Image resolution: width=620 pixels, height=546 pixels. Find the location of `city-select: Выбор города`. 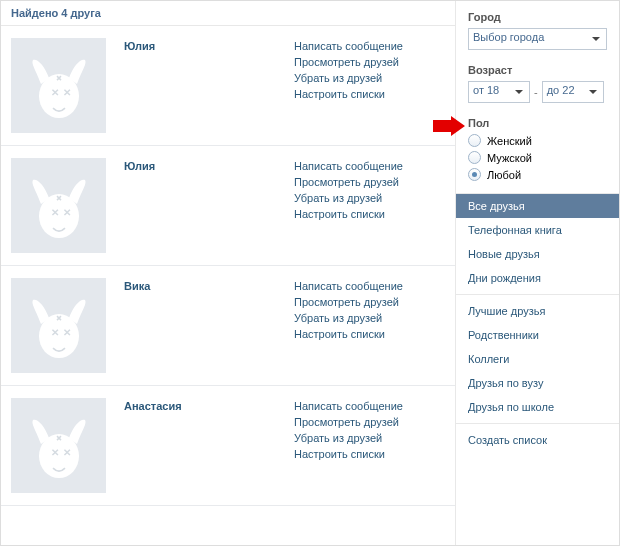

city-select: Выбор города is located at coordinates (538, 39).